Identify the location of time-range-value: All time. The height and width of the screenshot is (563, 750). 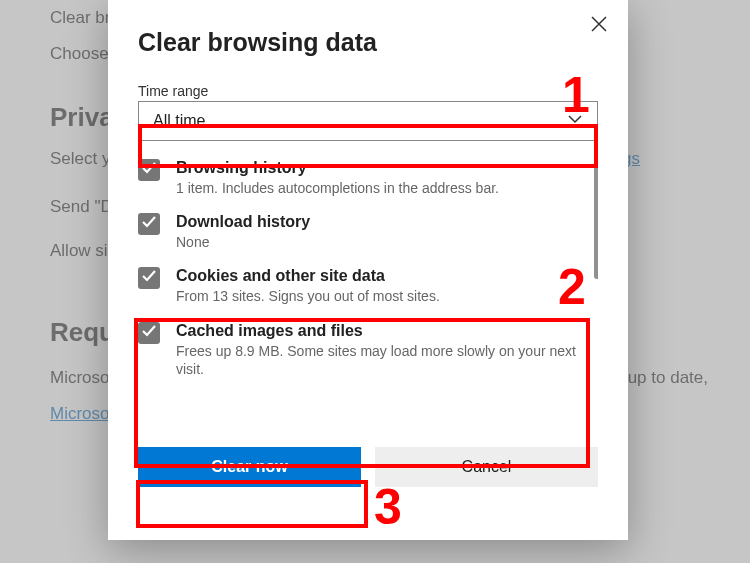
(179, 121).